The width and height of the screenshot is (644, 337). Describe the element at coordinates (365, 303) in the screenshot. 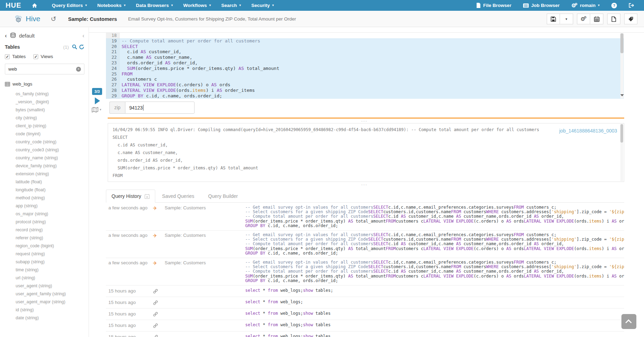

I see `history-row: 15 hours ago select * from web_logs;` at that location.